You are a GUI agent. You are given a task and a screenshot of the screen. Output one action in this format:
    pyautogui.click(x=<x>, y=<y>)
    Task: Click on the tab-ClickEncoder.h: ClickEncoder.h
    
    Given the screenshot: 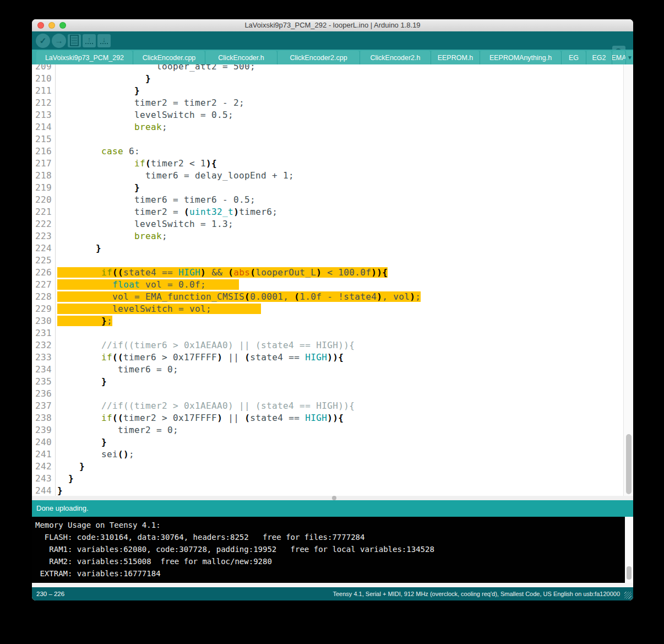 What is the action you would take?
    pyautogui.click(x=241, y=57)
    